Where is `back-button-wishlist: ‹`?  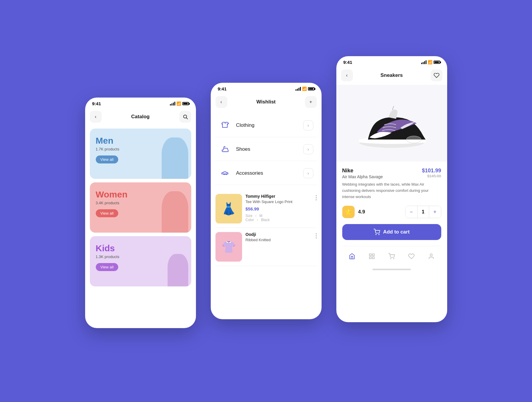
back-button-wishlist: ‹ is located at coordinates (221, 102).